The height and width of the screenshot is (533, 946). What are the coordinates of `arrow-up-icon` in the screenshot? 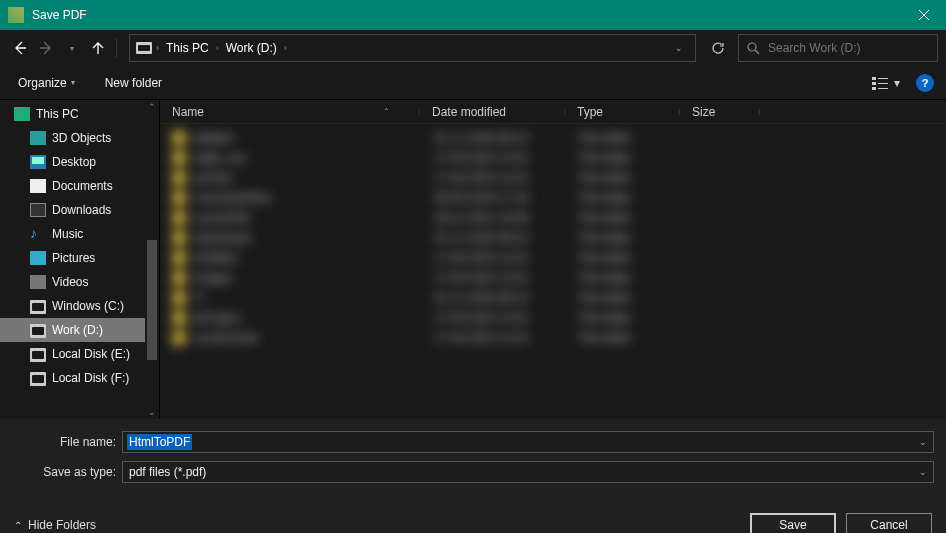 It's located at (98, 48).